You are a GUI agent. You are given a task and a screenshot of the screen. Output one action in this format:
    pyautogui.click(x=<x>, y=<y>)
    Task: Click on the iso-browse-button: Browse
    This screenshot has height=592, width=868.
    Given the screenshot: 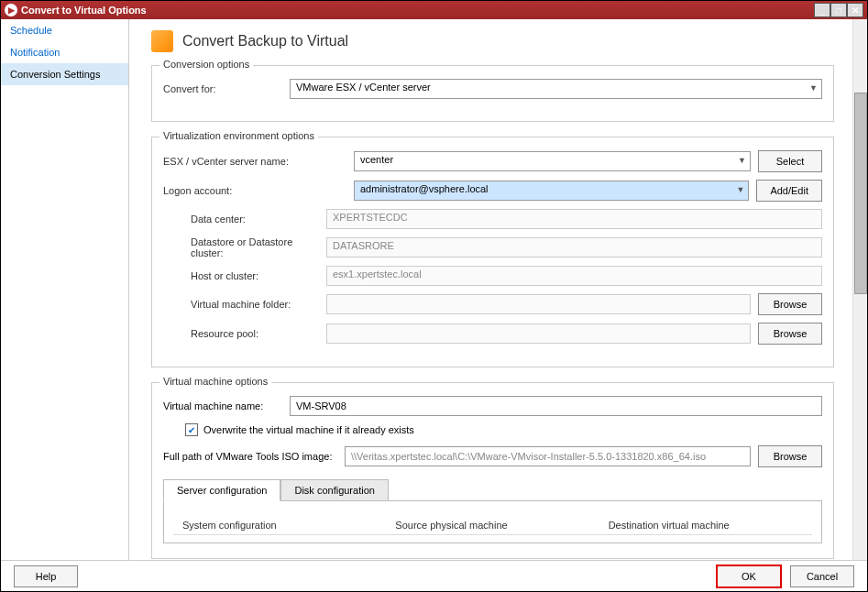 What is the action you would take?
    pyautogui.click(x=790, y=456)
    